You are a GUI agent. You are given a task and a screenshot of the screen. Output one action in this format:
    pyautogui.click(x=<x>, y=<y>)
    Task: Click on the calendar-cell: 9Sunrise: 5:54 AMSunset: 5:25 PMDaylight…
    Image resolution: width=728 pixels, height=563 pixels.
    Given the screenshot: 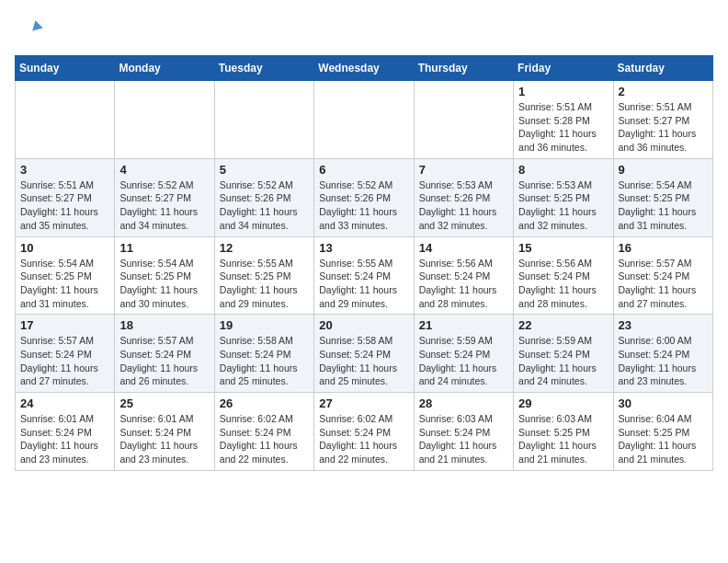 What is the action you would take?
    pyautogui.click(x=663, y=197)
    